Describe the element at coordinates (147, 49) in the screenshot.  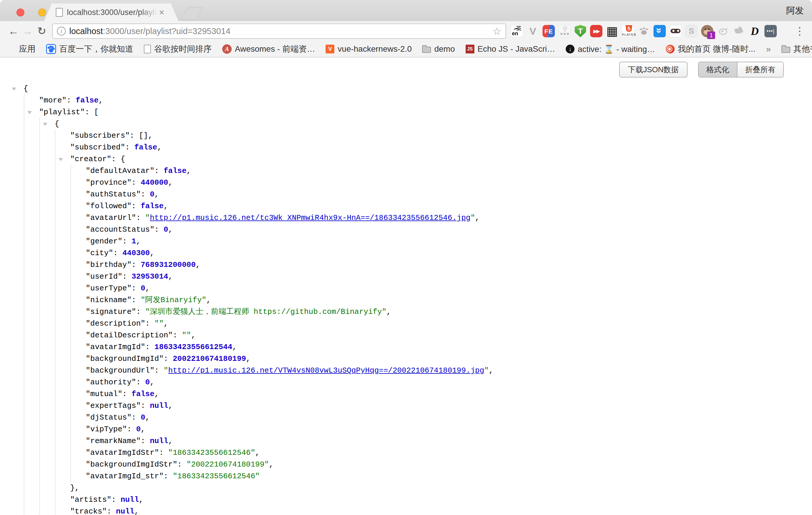
I see `page-icon` at that location.